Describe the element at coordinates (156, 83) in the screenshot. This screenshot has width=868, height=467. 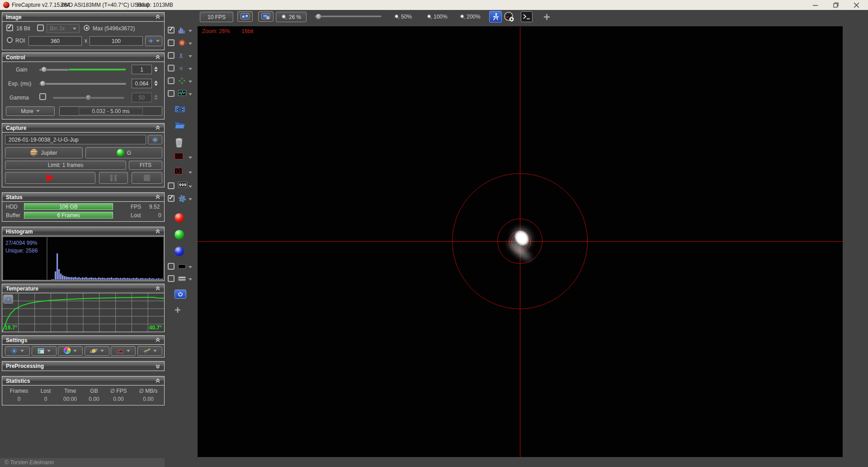
I see `exposure-spinner` at that location.